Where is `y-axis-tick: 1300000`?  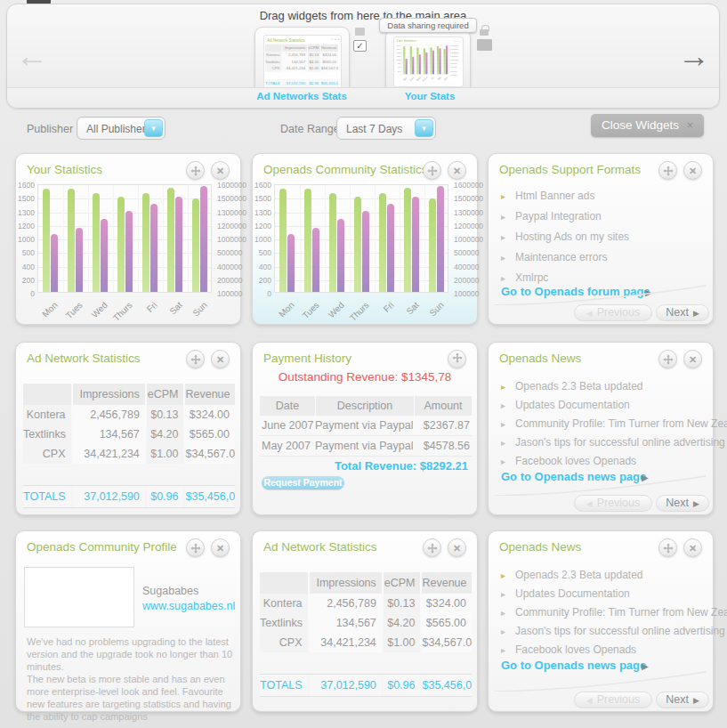 y-axis-tick: 1300000 is located at coordinates (468, 213).